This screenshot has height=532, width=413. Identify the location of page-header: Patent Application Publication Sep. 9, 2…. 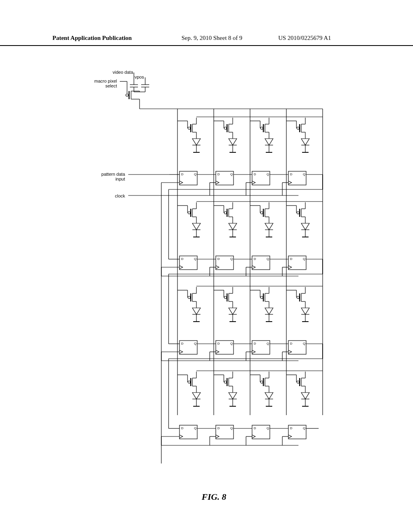
(206, 40).